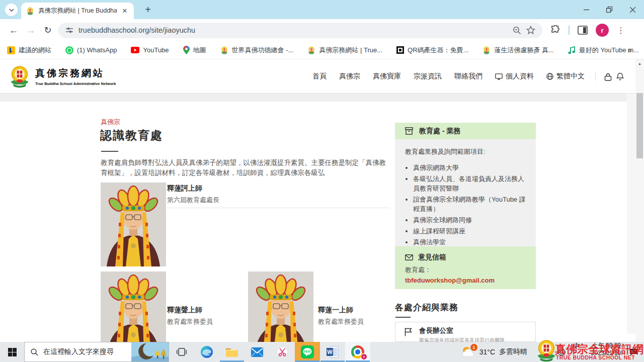 The width and height of the screenshot is (644, 362). What do you see at coordinates (630, 50) in the screenshot?
I see `bookmarks-overflow-button: »` at bounding box center [630, 50].